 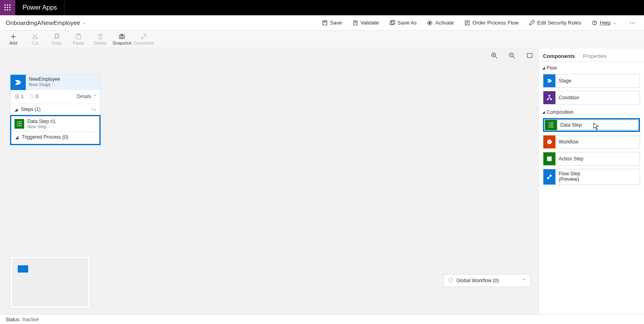 I want to click on activate-button: Activate, so click(x=440, y=23).